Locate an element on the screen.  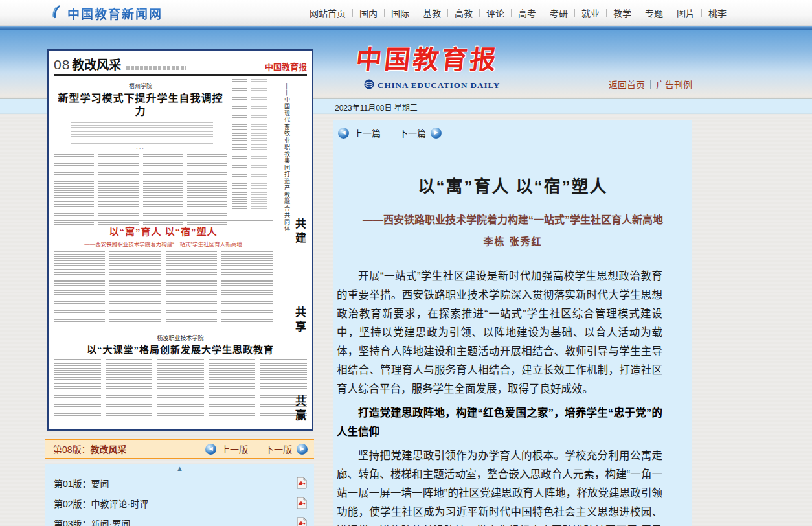
slogan-word: 共建 is located at coordinates (299, 232).